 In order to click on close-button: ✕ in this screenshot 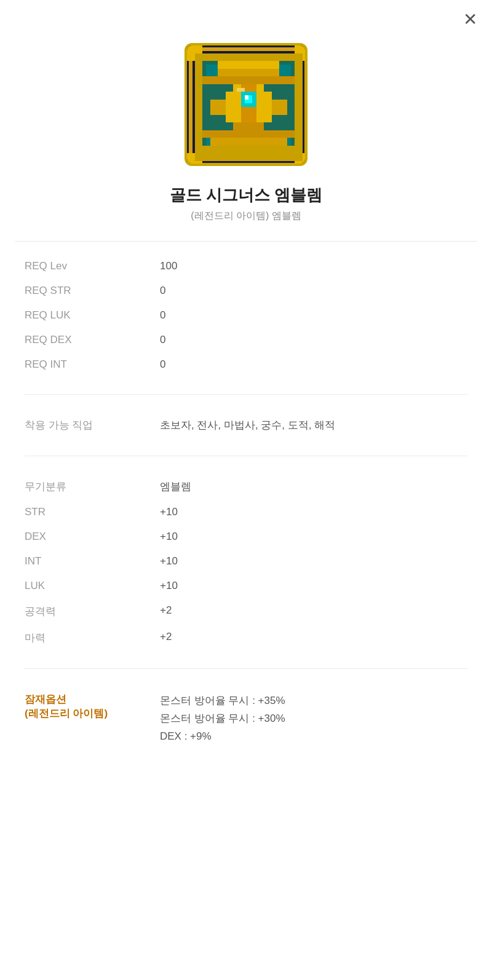, I will do `click(470, 20)`.